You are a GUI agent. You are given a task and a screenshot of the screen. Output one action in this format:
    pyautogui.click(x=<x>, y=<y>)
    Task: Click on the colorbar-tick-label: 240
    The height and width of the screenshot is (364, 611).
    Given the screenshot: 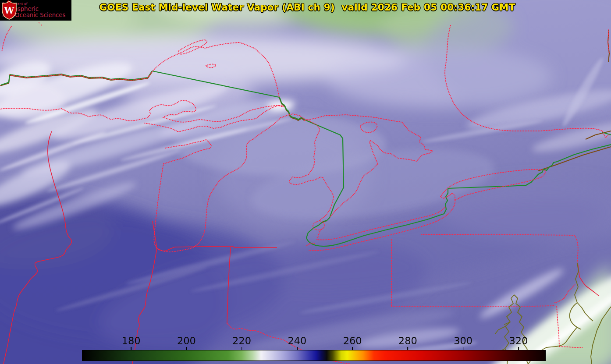 What is the action you would take?
    pyautogui.click(x=297, y=341)
    